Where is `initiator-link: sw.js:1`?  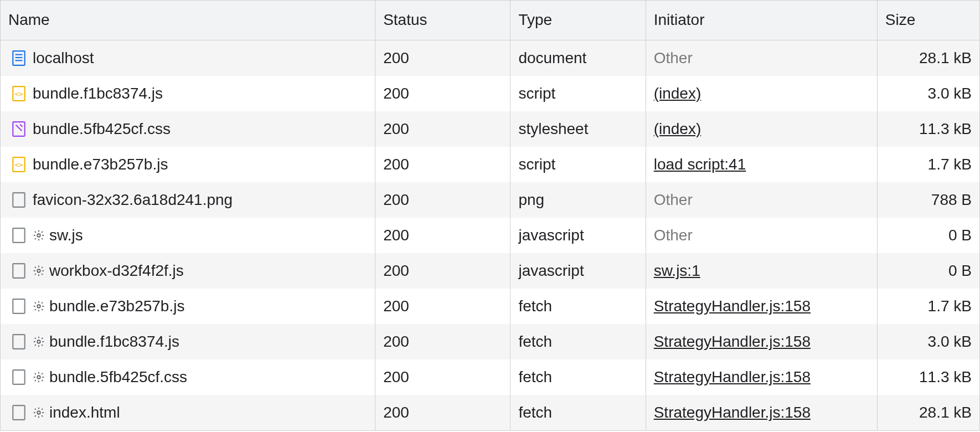
initiator-link: sw.js:1 is located at coordinates (677, 270).